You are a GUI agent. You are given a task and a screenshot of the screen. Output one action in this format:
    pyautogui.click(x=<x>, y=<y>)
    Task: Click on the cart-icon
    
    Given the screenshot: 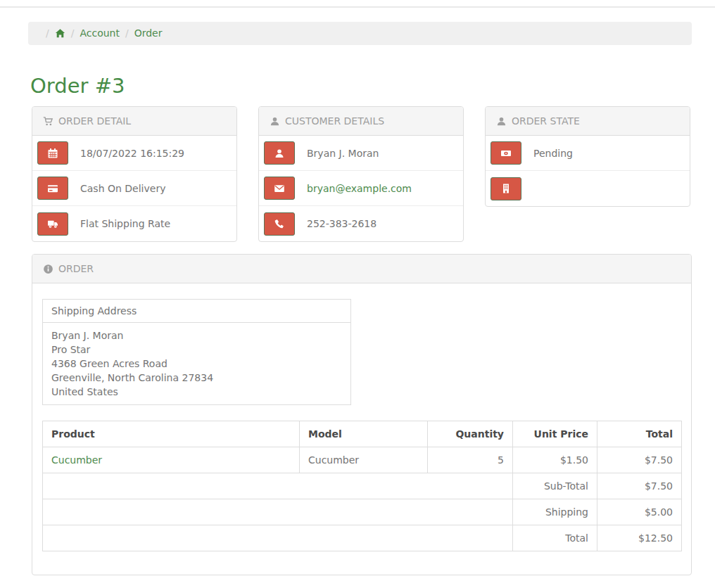 What is the action you would take?
    pyautogui.click(x=48, y=121)
    